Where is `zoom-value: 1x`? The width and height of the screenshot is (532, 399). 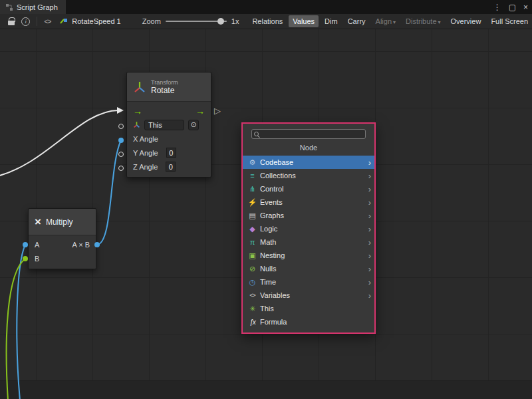 zoom-value: 1x is located at coordinates (235, 21).